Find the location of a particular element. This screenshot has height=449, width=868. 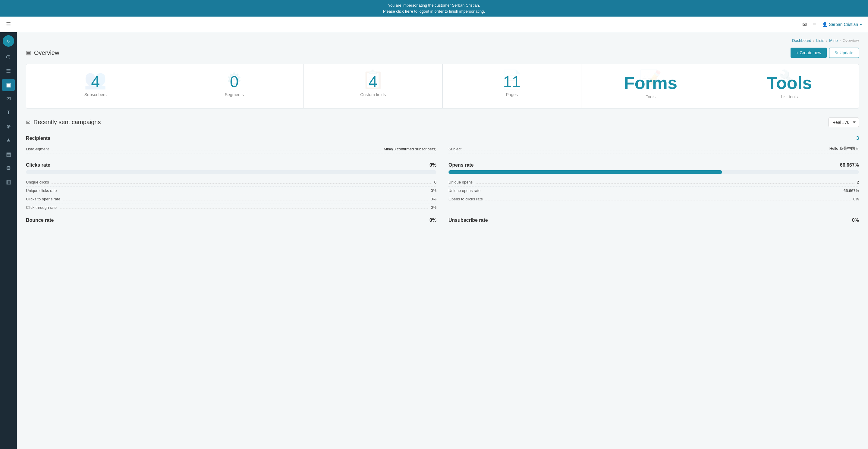

bounce-rate-label: Bounce rate is located at coordinates (40, 220).